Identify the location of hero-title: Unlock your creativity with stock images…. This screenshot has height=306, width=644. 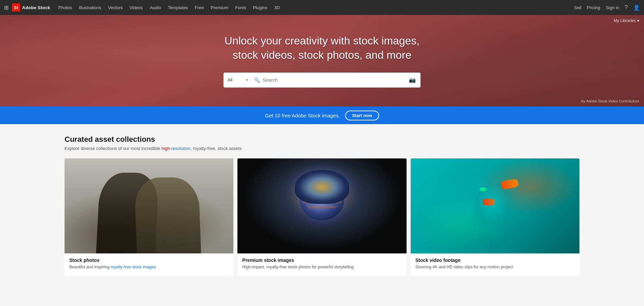
(322, 48).